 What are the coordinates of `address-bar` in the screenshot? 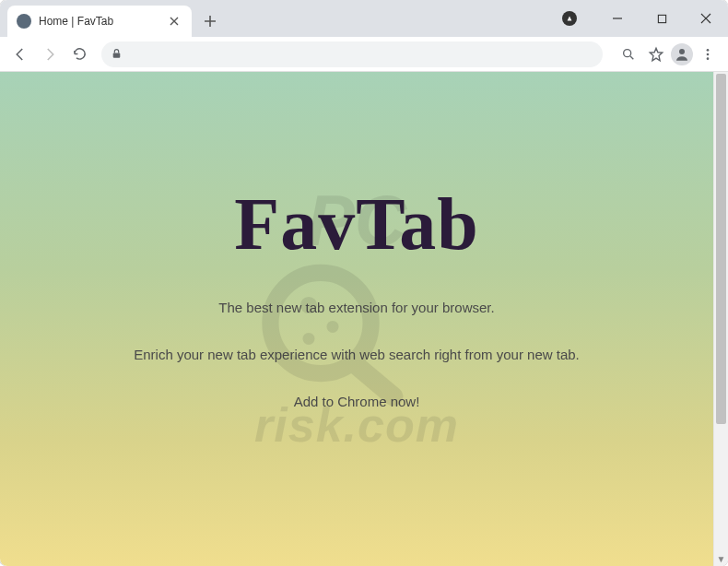 It's located at (352, 54).